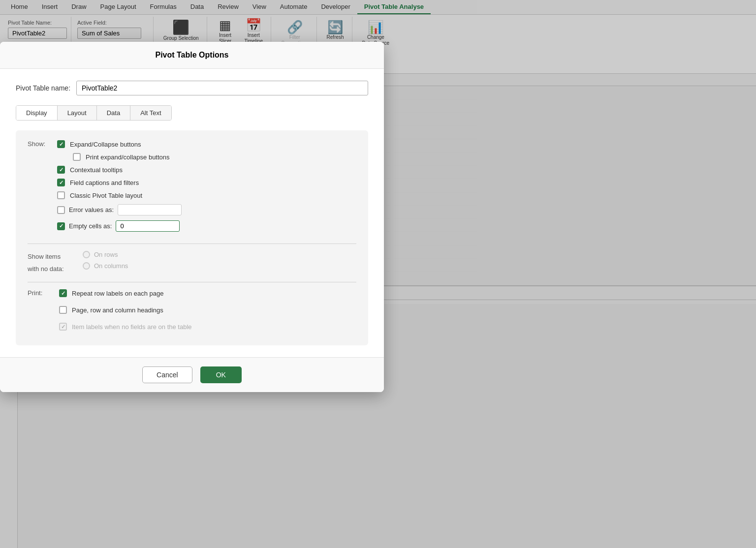  What do you see at coordinates (207, 210) in the screenshot?
I see `option-error-values: Error values as:` at bounding box center [207, 210].